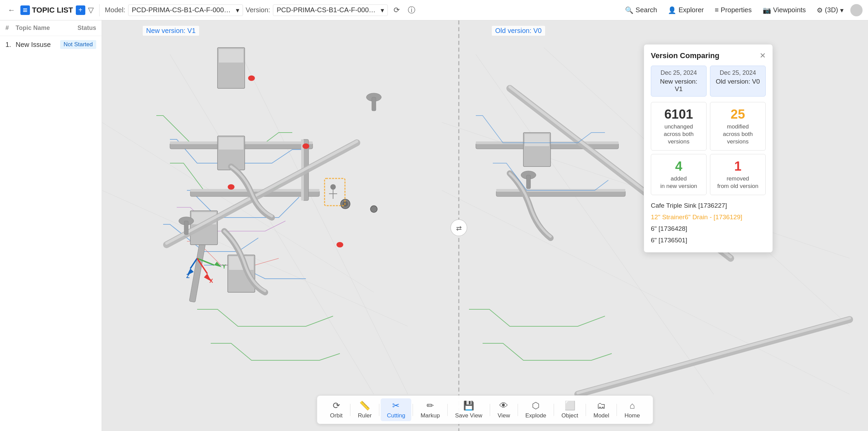 The height and width of the screenshot is (431, 868). Describe the element at coordinates (396, 416) in the screenshot. I see `cutting-label: Cutting` at that location.